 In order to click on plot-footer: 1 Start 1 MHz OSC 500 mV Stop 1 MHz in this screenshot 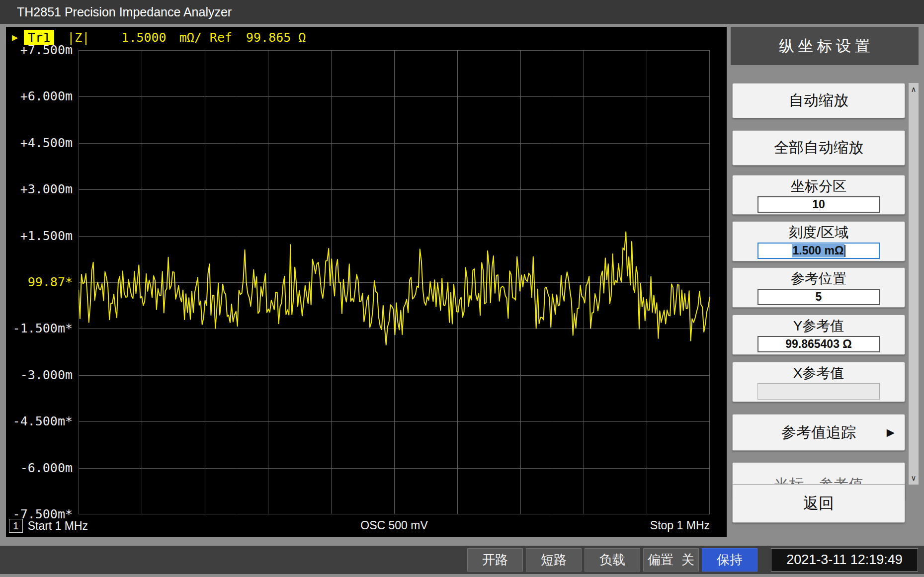, I will do `click(366, 526)`.